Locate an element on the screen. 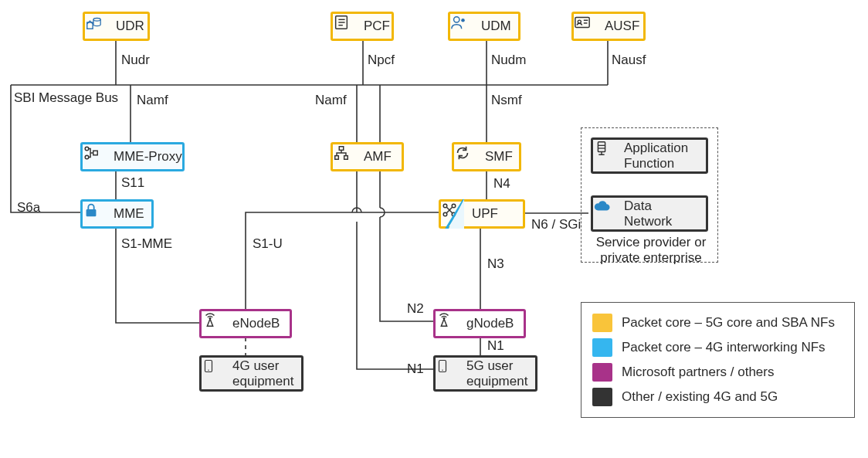 The image size is (868, 458). hierarchy-icon is located at coordinates (348, 157).